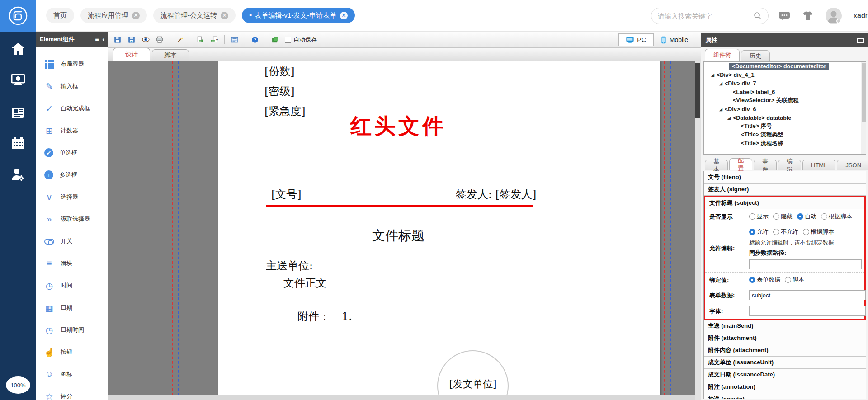 This screenshot has width=868, height=400. Describe the element at coordinates (72, 197) in the screenshot. I see `component-item-select: ∨选择器` at that location.